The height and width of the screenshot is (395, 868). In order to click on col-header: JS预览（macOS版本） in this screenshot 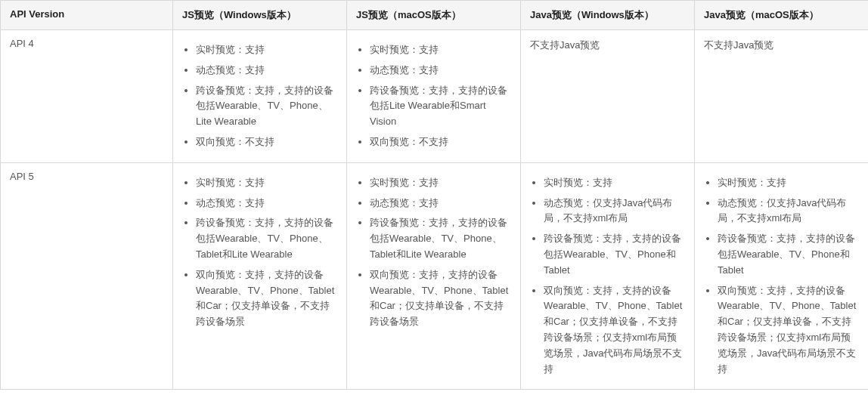, I will do `click(434, 15)`.